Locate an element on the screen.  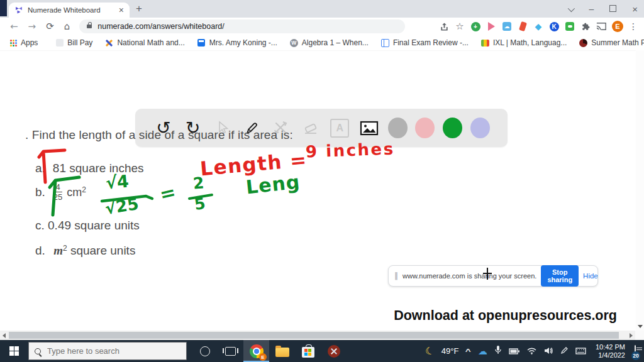
ixl-favicon is located at coordinates (486, 43).